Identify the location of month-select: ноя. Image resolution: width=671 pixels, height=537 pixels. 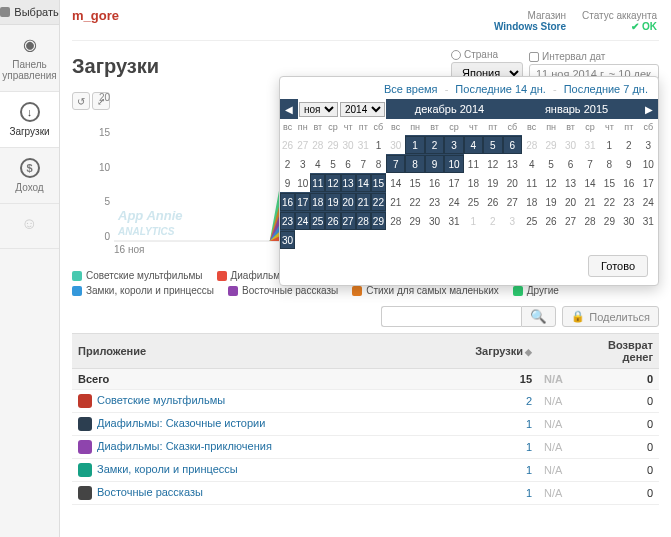
(318, 110).